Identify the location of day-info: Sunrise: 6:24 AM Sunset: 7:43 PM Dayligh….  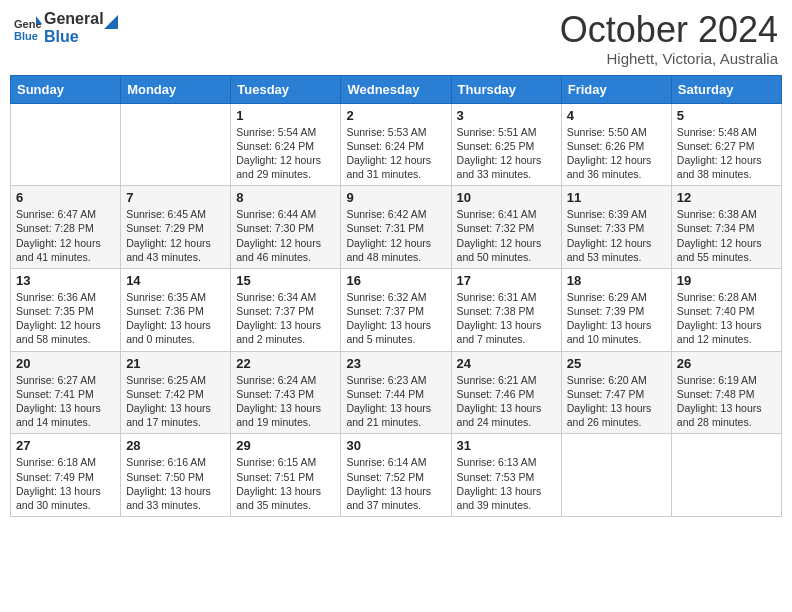
(286, 402).